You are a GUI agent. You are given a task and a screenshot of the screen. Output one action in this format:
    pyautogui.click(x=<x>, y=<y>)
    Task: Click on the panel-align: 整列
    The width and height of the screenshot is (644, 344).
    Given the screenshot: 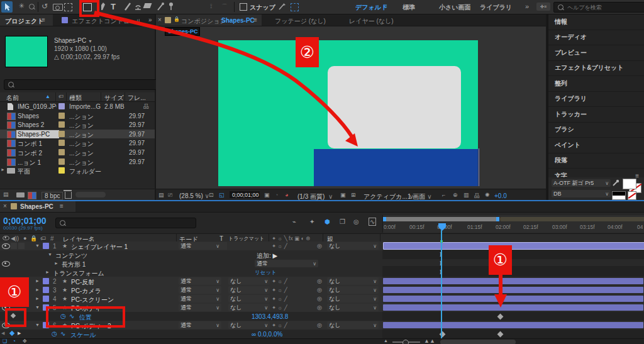 What is the action you would take?
    pyautogui.click(x=596, y=84)
    